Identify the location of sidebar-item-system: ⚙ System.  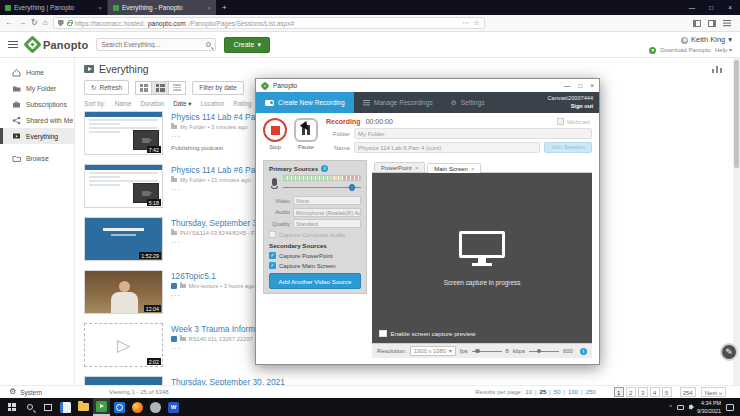
(38, 392).